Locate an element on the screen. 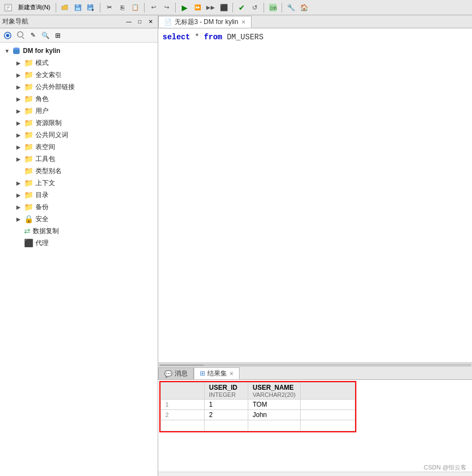 This screenshot has height=476, width=472. tablespace-toggle: ▶ is located at coordinates (20, 147).